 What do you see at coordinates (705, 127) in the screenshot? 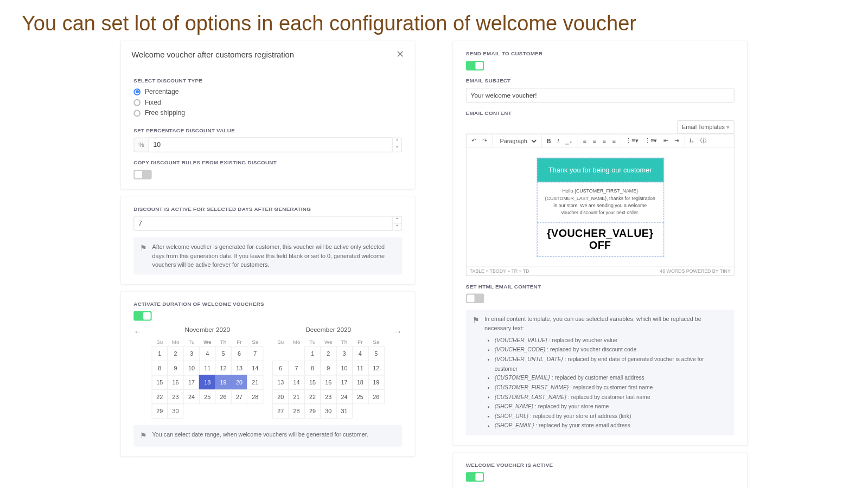
I see `email-templates-button: Email Templates` at bounding box center [705, 127].